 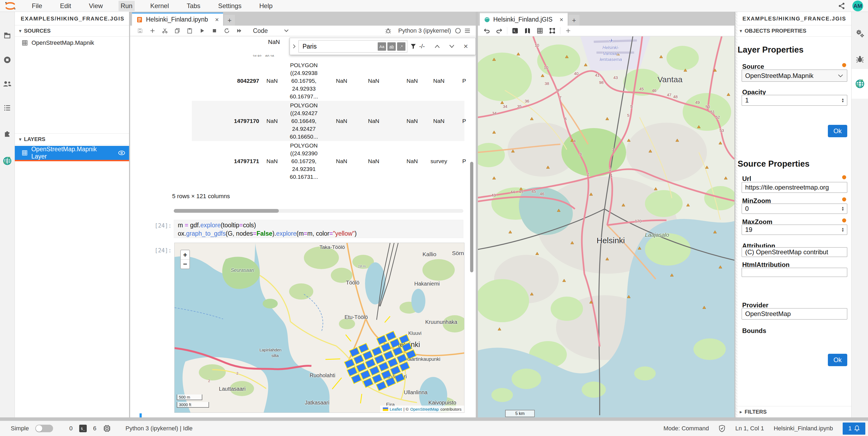 What do you see at coordinates (737, 214) in the screenshot?
I see `panel-resize-handle` at bounding box center [737, 214].